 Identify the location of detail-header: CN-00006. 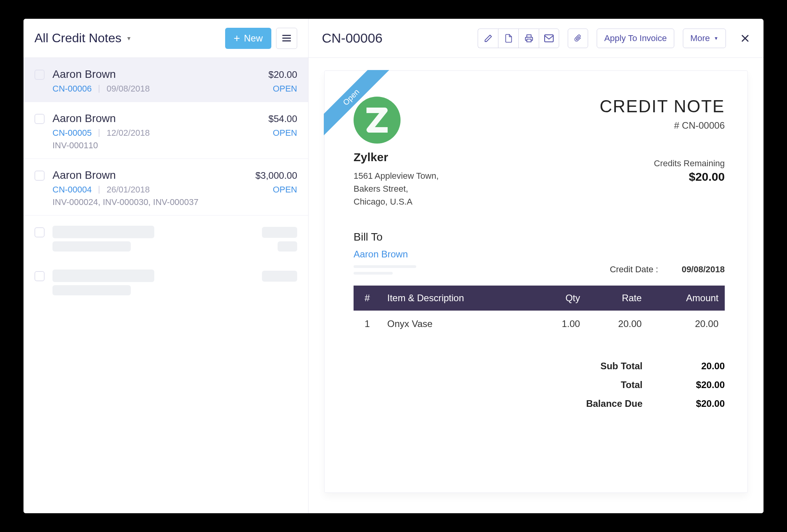
(536, 38).